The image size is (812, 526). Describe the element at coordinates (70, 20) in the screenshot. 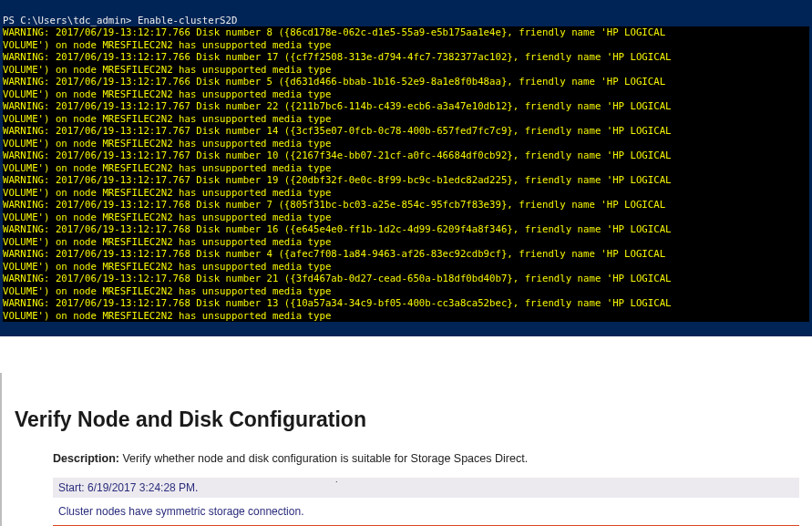

I see `prompt-path: PS C:\Users\tdc_admin>` at that location.